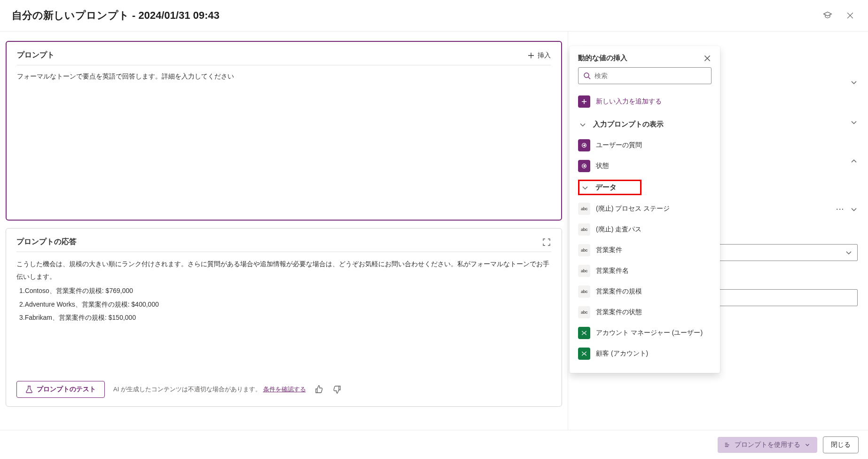 This screenshot has width=868, height=459. What do you see at coordinates (285, 305) in the screenshot?
I see `list-item: 2.Adventure Works、営業案件の規模: $400,000` at bounding box center [285, 305].